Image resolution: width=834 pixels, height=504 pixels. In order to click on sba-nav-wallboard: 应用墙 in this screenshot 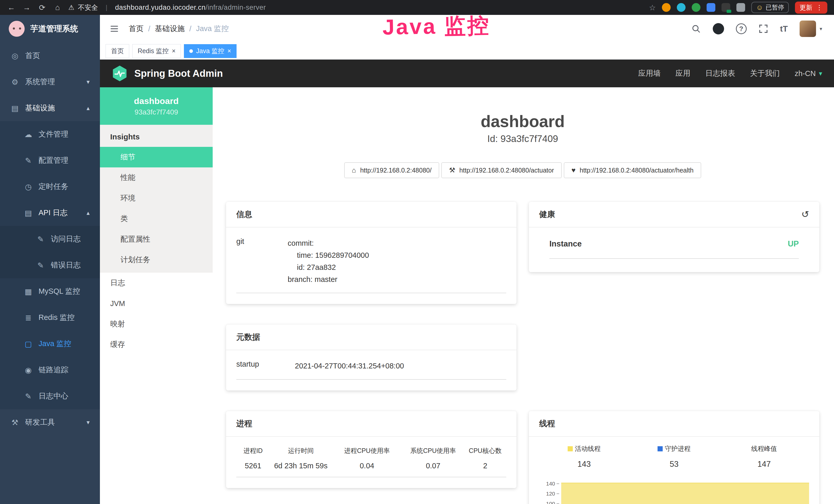, I will do `click(650, 73)`.